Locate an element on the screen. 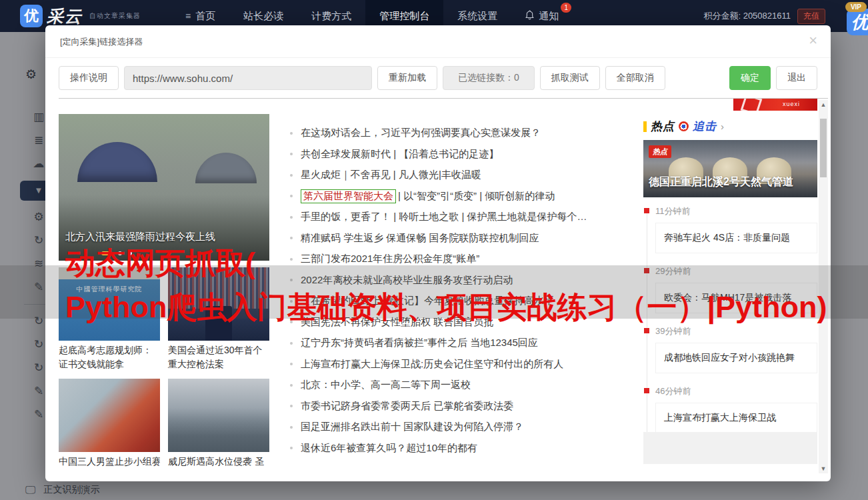 The width and height of the screenshot is (868, 500). podium-shape is located at coordinates (219, 323).